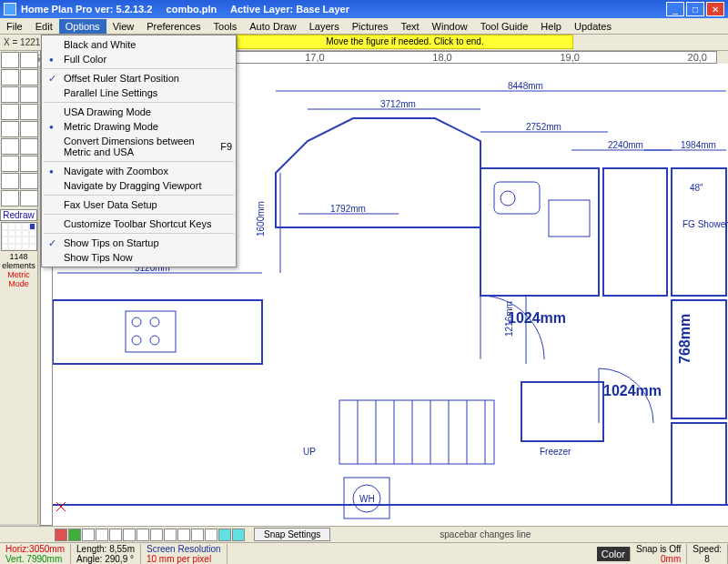 This screenshot has height=564, width=728. What do you see at coordinates (15, 26) in the screenshot?
I see `menu-file: File` at bounding box center [15, 26].